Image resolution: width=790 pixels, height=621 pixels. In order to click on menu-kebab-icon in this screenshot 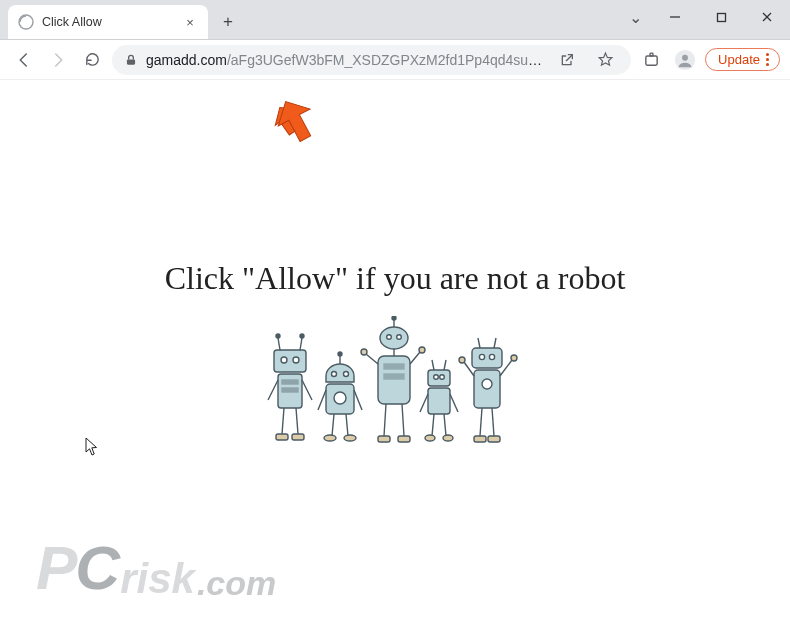, I will do `click(768, 60)`.